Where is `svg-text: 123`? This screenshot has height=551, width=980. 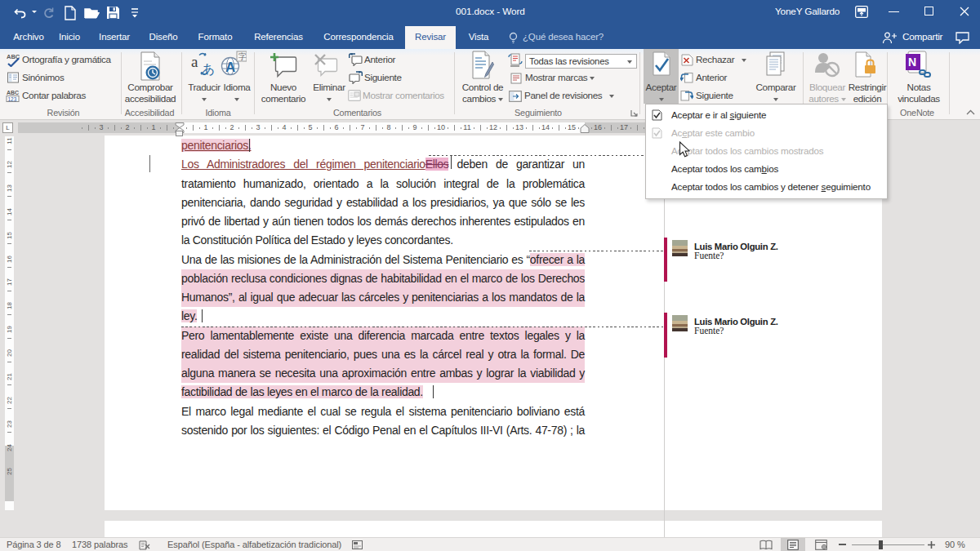 svg-text: 123 is located at coordinates (13, 100).